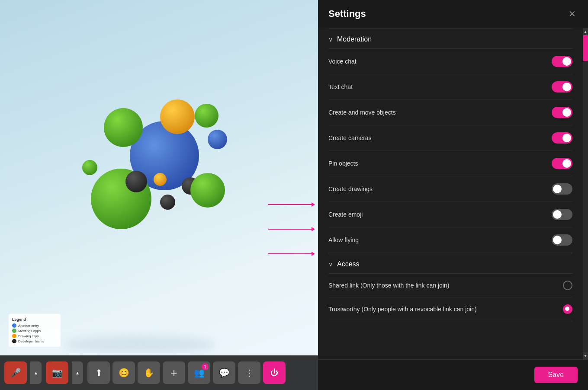 This screenshot has height=390, width=588. I want to click on emoji-icon: 😊, so click(124, 373).